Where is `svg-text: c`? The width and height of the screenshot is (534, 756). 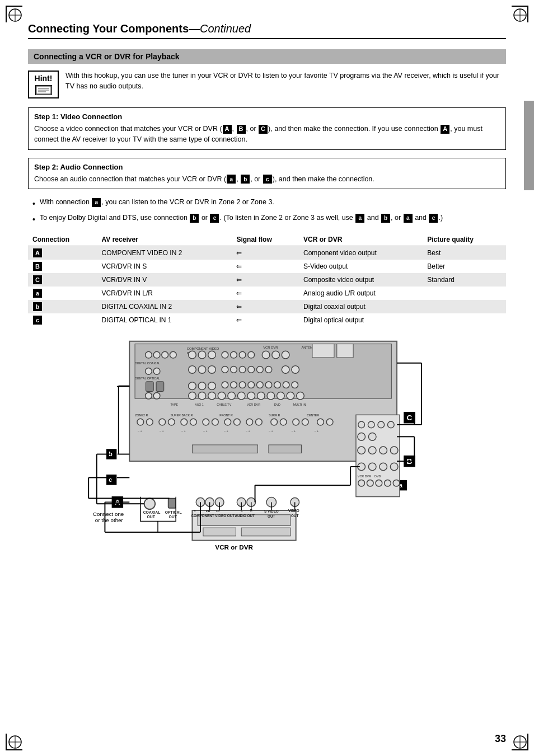
svg-text: c is located at coordinates (110, 480).